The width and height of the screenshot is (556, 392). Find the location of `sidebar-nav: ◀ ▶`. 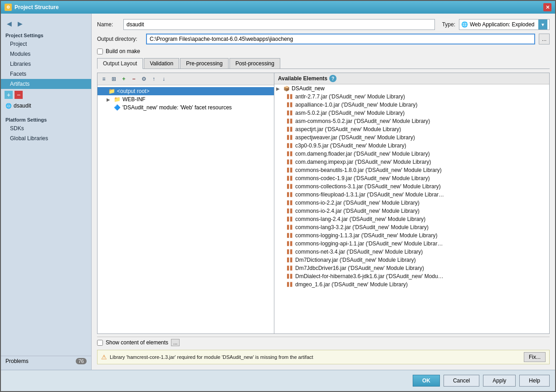

sidebar-nav: ◀ ▶ is located at coordinates (46, 24).